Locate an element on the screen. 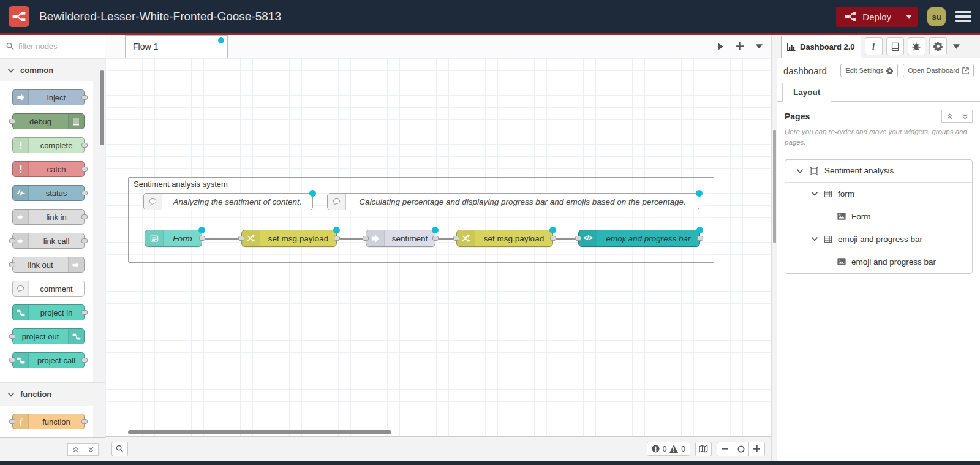 This screenshot has height=465, width=980. deploy-options-button is located at coordinates (909, 17).